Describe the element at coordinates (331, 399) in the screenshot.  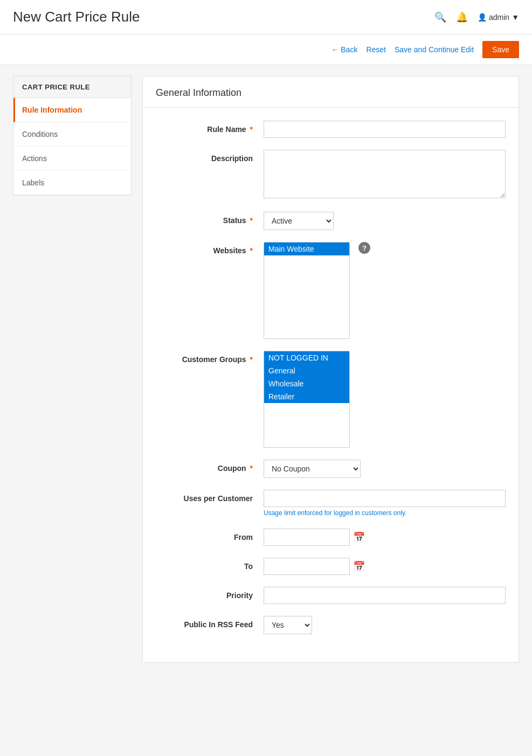
I see `customer-groups-row: Customer Groups * NOT LOGGED IN General …` at that location.